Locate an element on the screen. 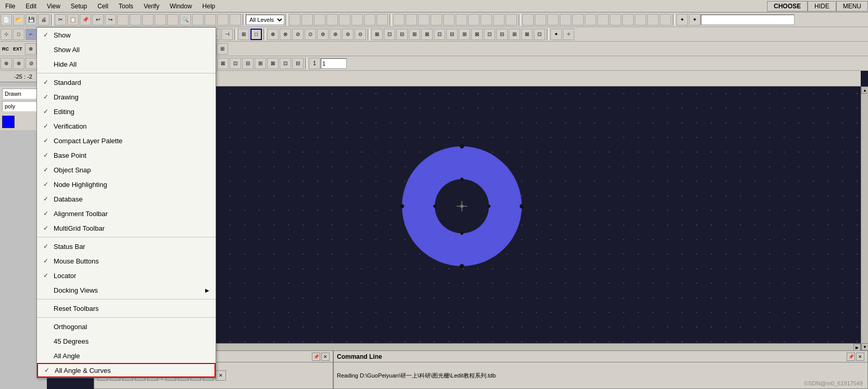 The image size is (868, 389). tb-bt2 is located at coordinates (135, 20).